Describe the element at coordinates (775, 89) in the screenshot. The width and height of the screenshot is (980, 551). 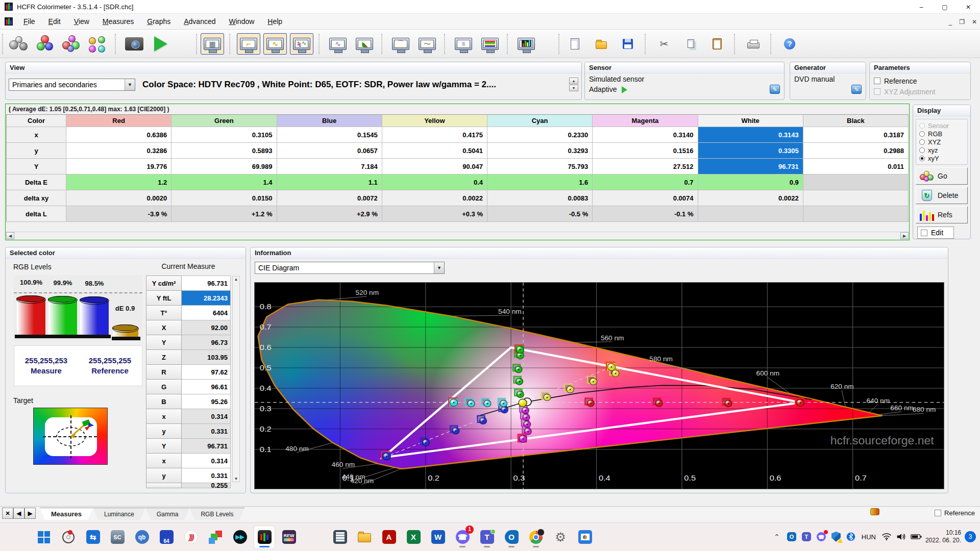
I see `sensor-configure-icon: ✎` at that location.